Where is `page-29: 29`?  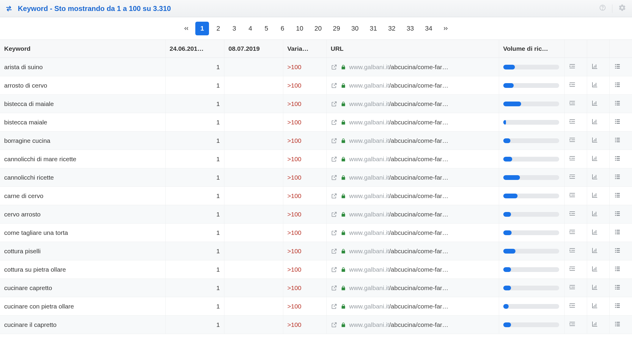
page-29: 29 is located at coordinates (337, 29).